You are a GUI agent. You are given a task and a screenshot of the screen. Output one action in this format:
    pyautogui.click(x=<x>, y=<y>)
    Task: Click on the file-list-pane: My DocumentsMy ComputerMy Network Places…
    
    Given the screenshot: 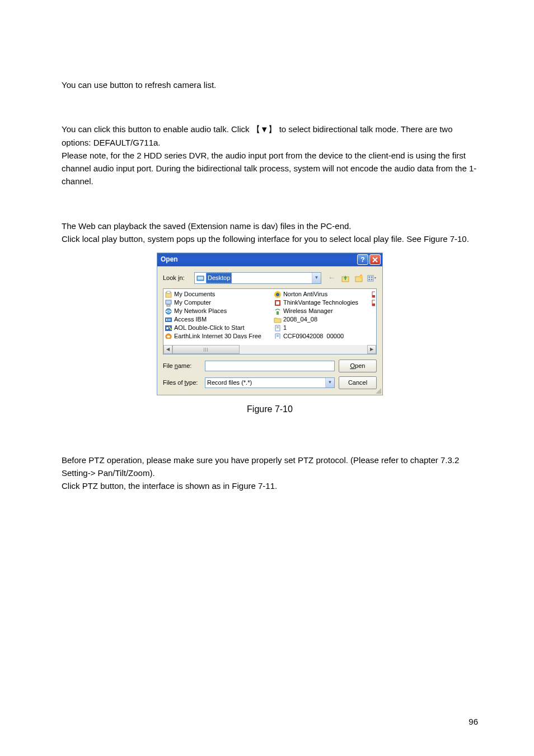 What is the action you would take?
    pyautogui.click(x=270, y=321)
    